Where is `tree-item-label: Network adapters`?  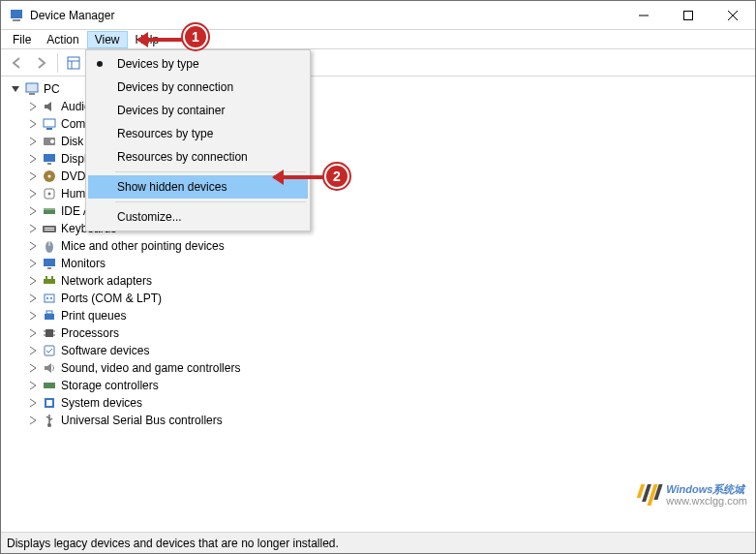
tree-item-label: Network adapters is located at coordinates (106, 281).